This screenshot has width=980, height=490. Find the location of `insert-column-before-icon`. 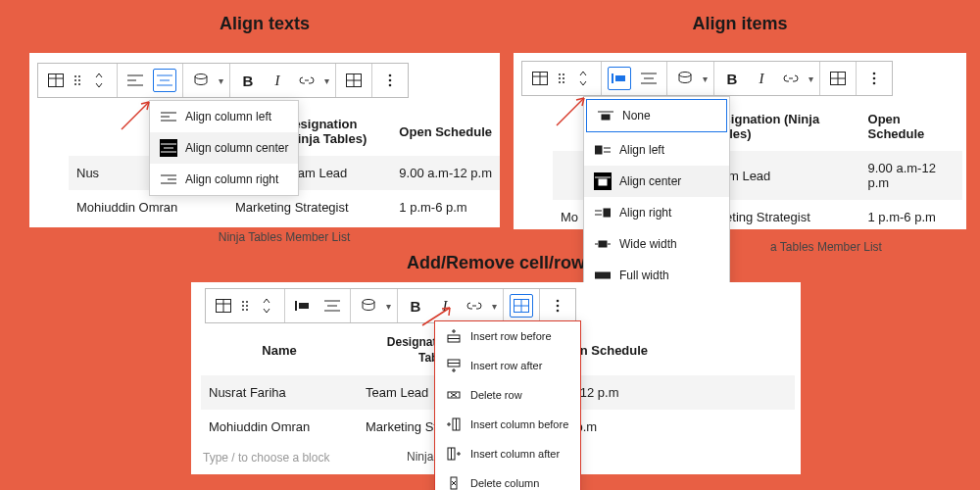

insert-column-before-icon is located at coordinates (454, 424).